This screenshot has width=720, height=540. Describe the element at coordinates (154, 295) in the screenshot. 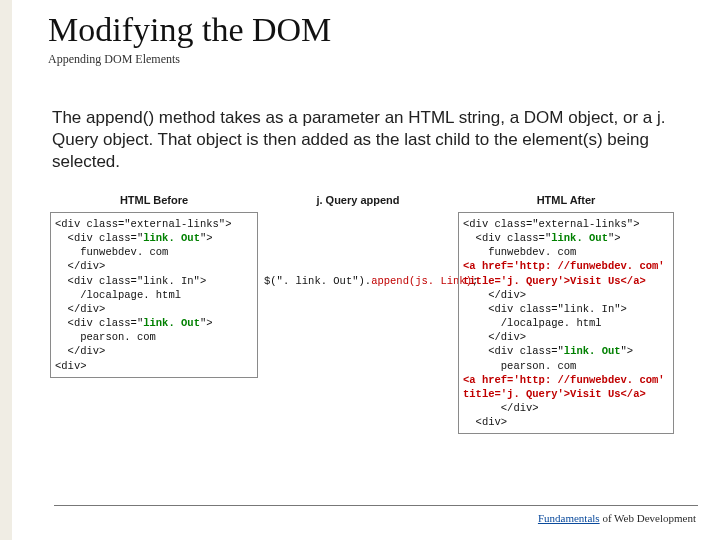

I see `before-code: <div class="external-links"> <div class=…` at that location.